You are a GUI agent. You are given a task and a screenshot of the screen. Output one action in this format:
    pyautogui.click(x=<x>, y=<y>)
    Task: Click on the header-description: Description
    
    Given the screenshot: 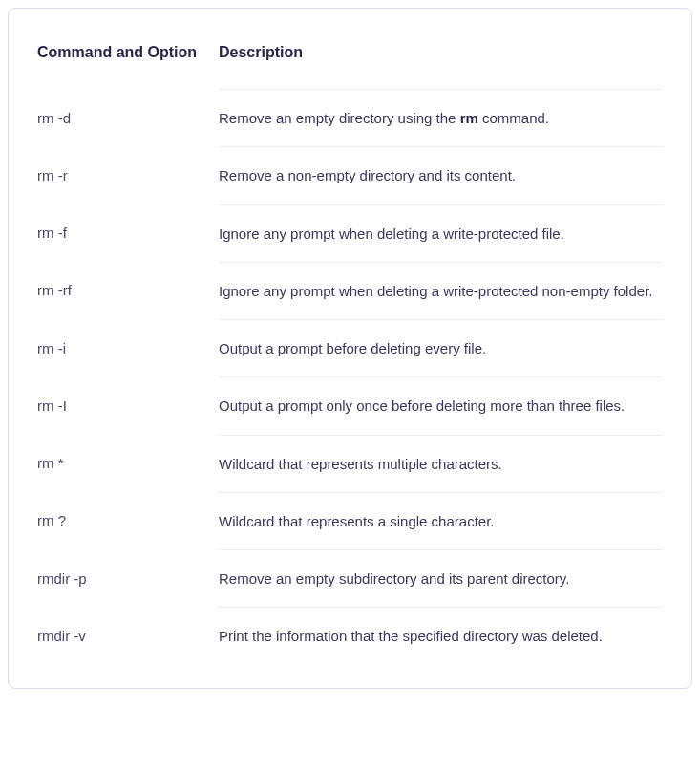 What is the action you would take?
    pyautogui.click(x=441, y=63)
    